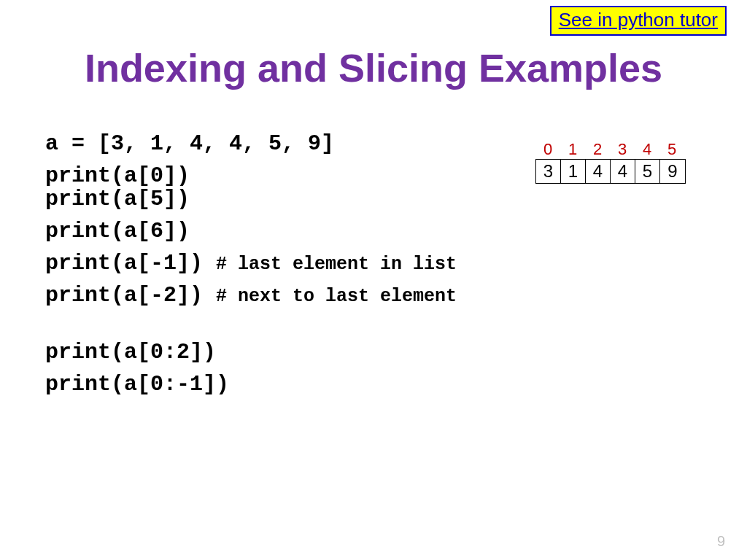 This screenshot has height=560, width=747. What do you see at coordinates (638, 20) in the screenshot?
I see `python-tutor-link: See in python tutor` at bounding box center [638, 20].